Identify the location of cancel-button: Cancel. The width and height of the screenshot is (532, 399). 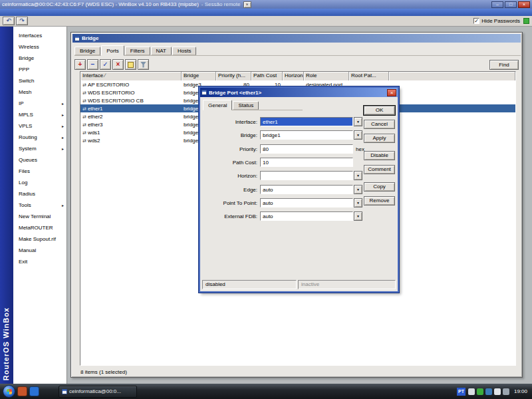
(379, 124).